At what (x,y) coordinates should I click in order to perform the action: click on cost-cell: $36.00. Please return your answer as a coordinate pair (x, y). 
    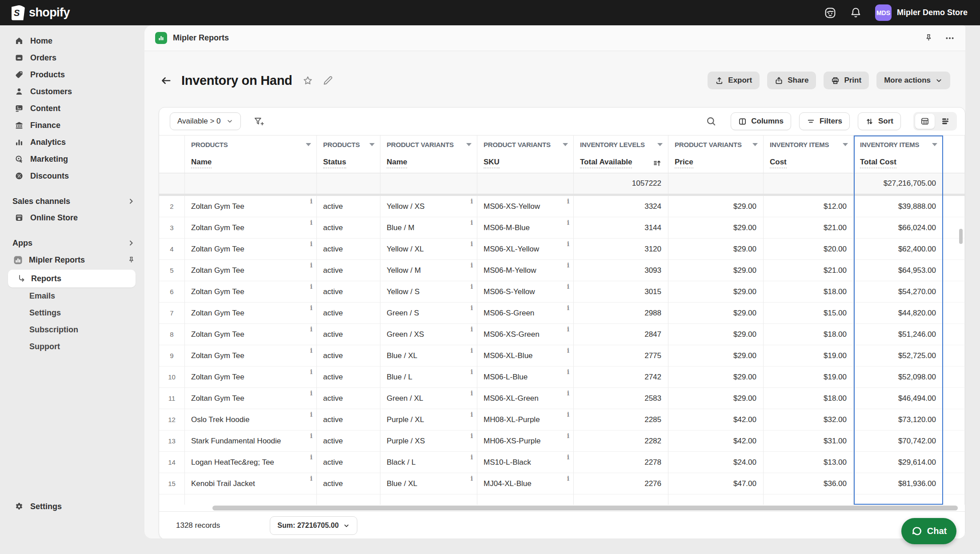
    Looking at the image, I should click on (809, 484).